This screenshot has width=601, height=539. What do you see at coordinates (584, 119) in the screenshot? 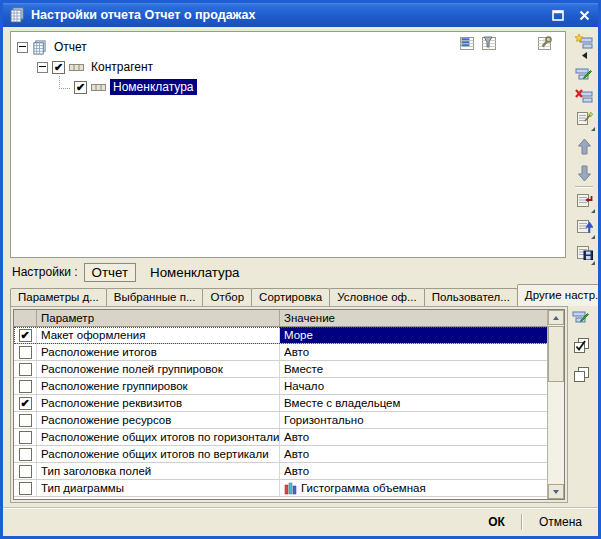
I see `report-wizard-icon` at bounding box center [584, 119].